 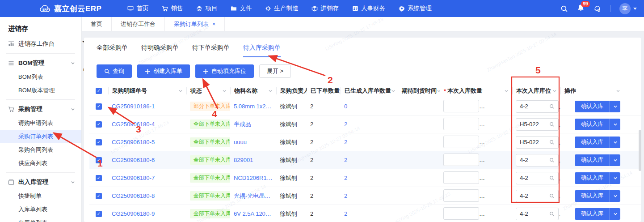 What do you see at coordinates (253, 214) in the screenshot?
I see `material-link: 6V 2.5A 1206自...` at bounding box center [253, 214].